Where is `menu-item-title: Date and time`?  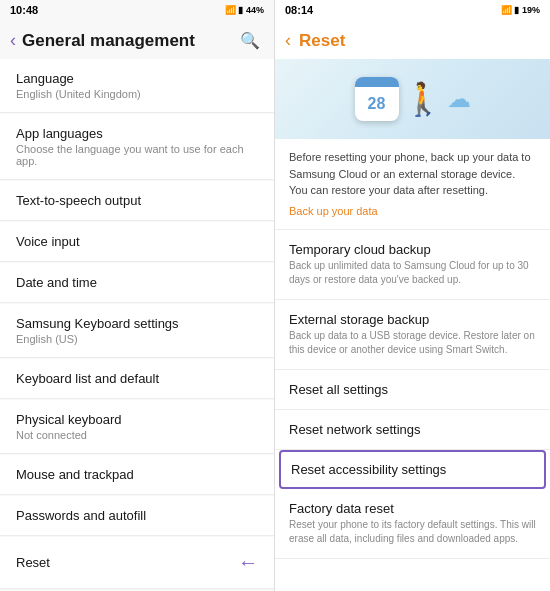 menu-item-title: Date and time is located at coordinates (137, 282).